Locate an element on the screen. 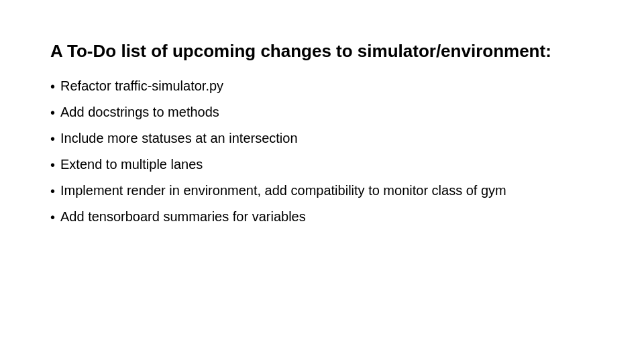 The image size is (644, 362). bullet-text: Add docstrings to methods is located at coordinates (327, 112).